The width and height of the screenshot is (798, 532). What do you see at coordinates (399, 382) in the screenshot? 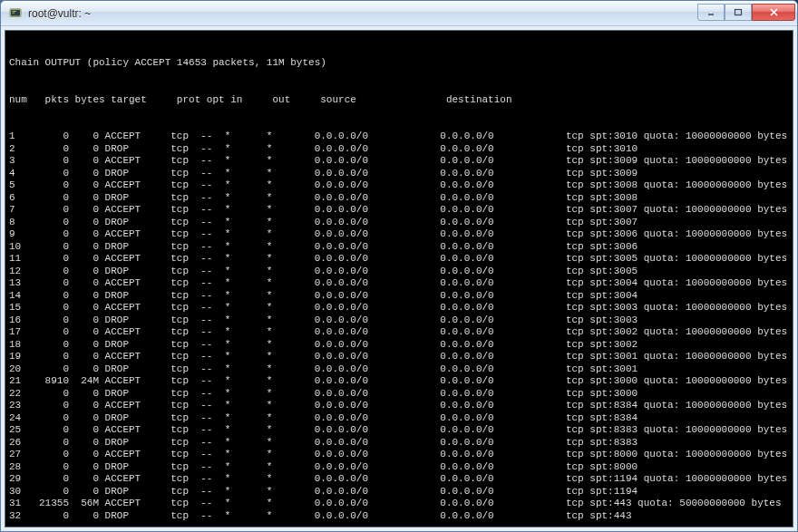
I see `iptables-rule-row: 21 8910 24M ACCEPT tcp -- * * 0.0.0.0/0 …` at bounding box center [399, 382].